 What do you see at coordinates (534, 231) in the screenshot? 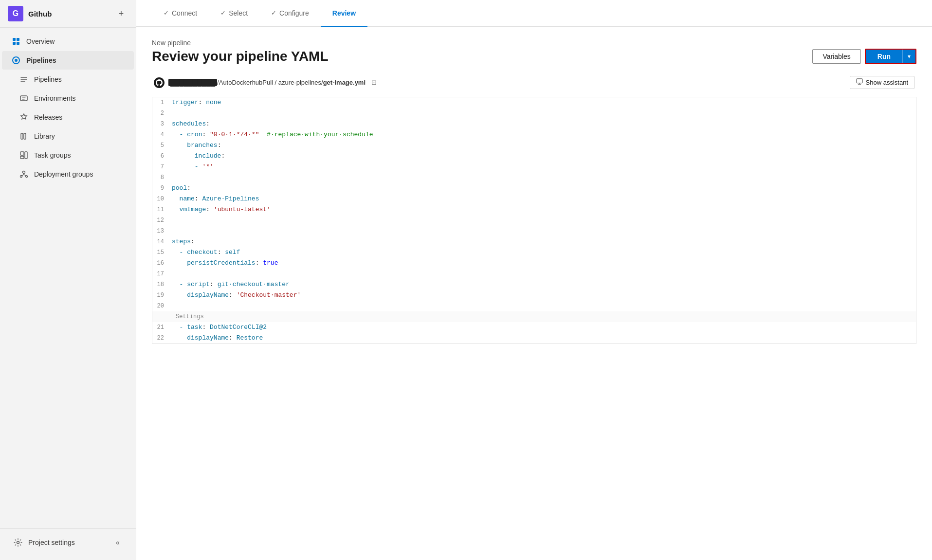
I see `code-line-13: 13` at bounding box center [534, 231].